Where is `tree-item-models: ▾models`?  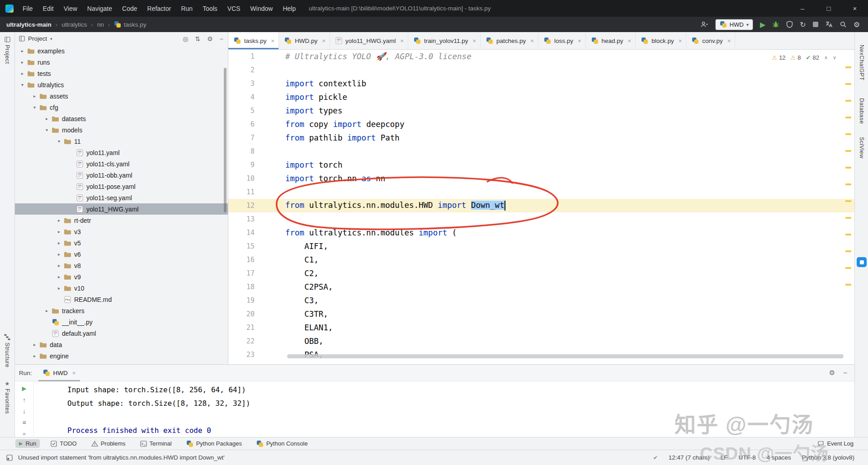 tree-item-models: ▾models is located at coordinates (121, 130).